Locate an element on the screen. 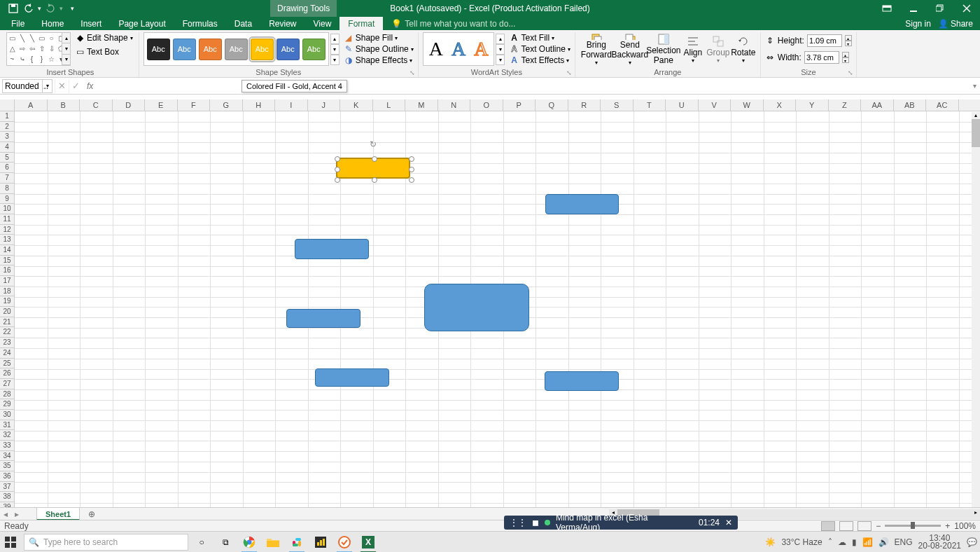 The height and width of the screenshot is (552, 980). style-more-icon: ▾ is located at coordinates (335, 60).